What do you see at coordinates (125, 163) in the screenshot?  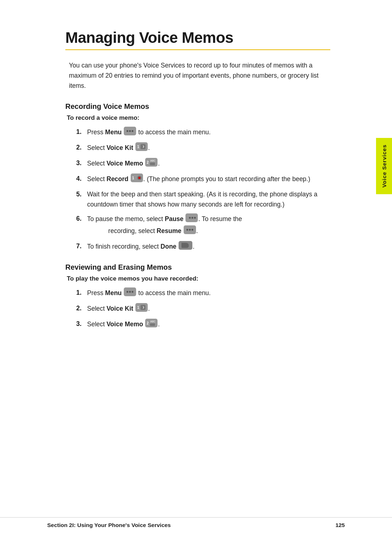 I see `step3-bold: Voice Memo` at bounding box center [125, 163].